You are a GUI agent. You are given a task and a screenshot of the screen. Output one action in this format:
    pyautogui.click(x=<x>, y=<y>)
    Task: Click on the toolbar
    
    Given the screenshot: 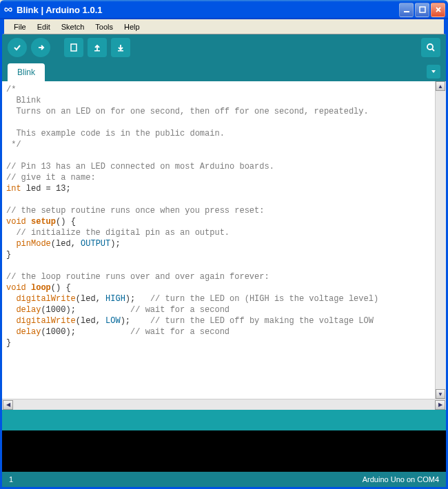 What is the action you would take?
    pyautogui.click(x=224, y=48)
    